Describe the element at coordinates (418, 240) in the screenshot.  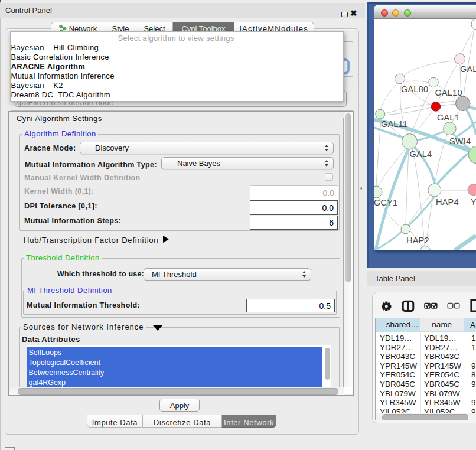
I see `svg-text: HAP2` at that location.